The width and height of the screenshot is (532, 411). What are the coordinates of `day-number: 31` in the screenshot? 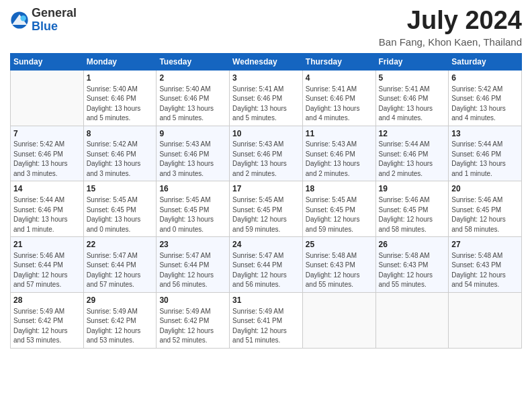 It's located at (266, 301).